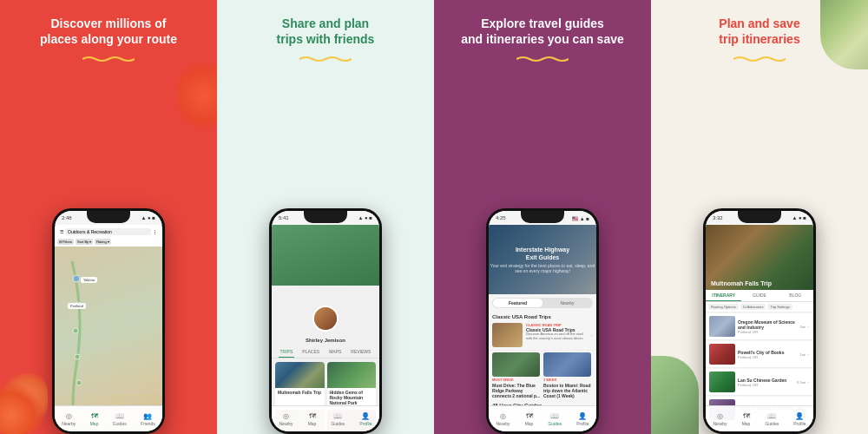 The image size is (868, 434). I want to click on itinerary-hero: Multnomah Falls Trip, so click(760, 257).